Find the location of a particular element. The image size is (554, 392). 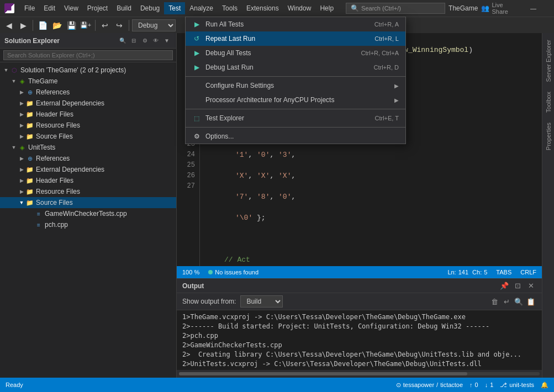

references-icon-tg: ⊕ is located at coordinates (30, 92).